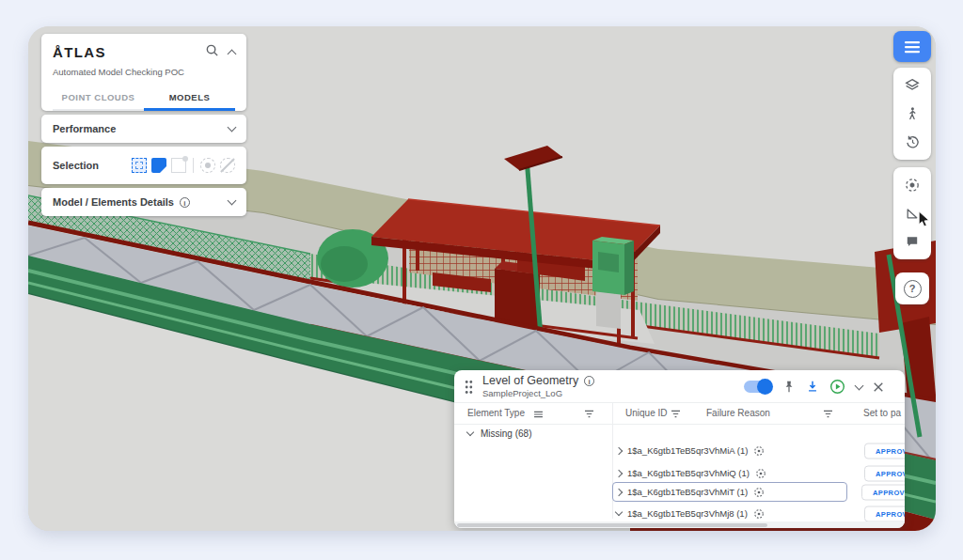 Image resolution: width=963 pixels, height=560 pixels. I want to click on table-row: 1$a_K6gtb1TeB5qr3VhMiA (1) APPROV, so click(734, 451).